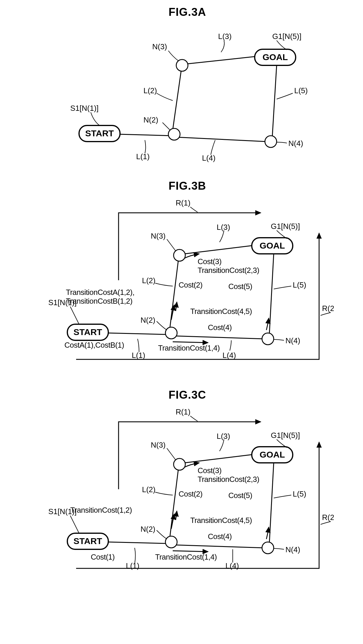 This screenshot has height=644, width=363. I want to click on tcA12: TransitionCostA(1,2),, so click(100, 292).